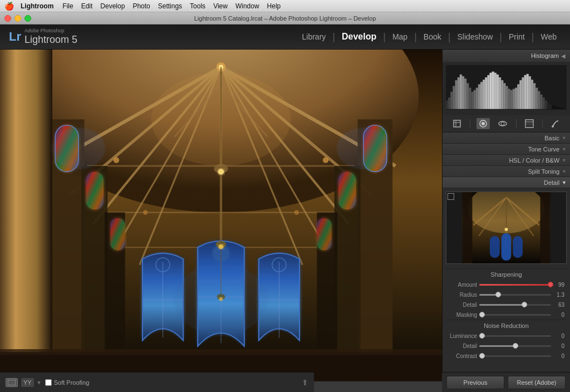  What do you see at coordinates (43, 37) in the screenshot?
I see `logo-area: Lr Adobe Photoshop Lightroom 5` at bounding box center [43, 37].